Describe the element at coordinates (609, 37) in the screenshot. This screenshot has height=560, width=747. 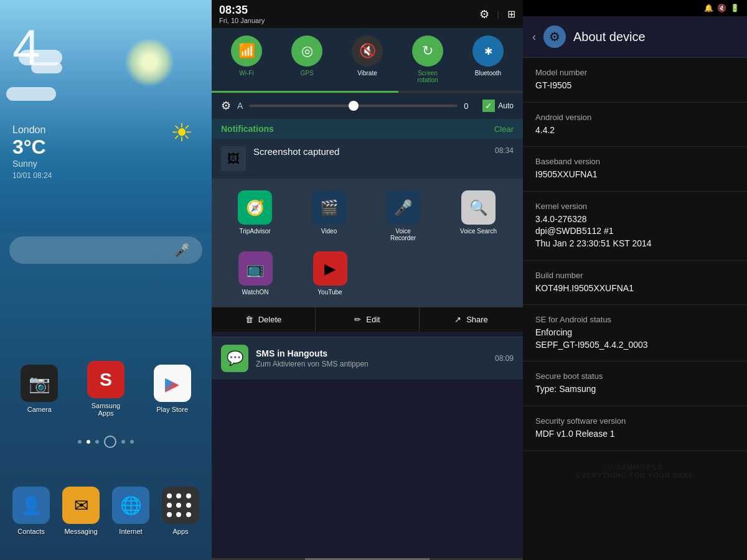
I see `about-title: About device` at that location.